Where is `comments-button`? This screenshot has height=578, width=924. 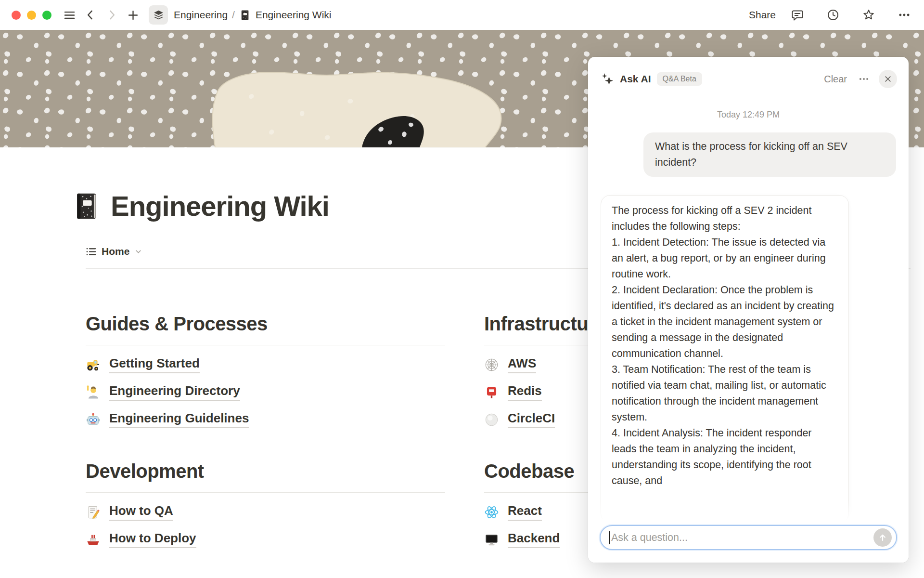 comments-button is located at coordinates (797, 15).